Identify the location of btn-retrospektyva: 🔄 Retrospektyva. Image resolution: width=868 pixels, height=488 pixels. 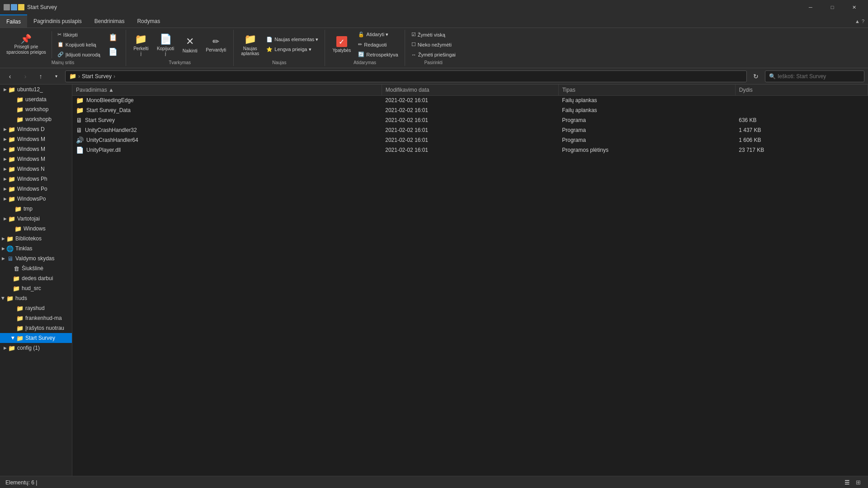
(378, 55).